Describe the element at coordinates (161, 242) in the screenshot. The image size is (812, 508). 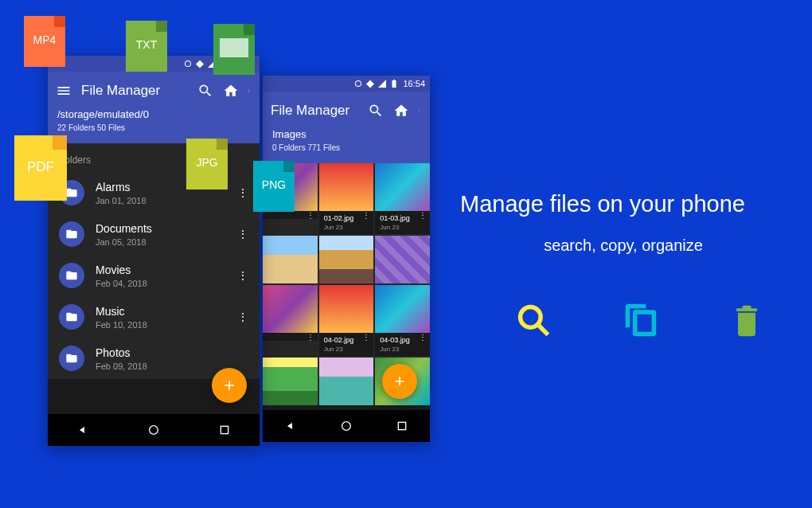
I see `folder-date: Jan 05, 2018` at that location.